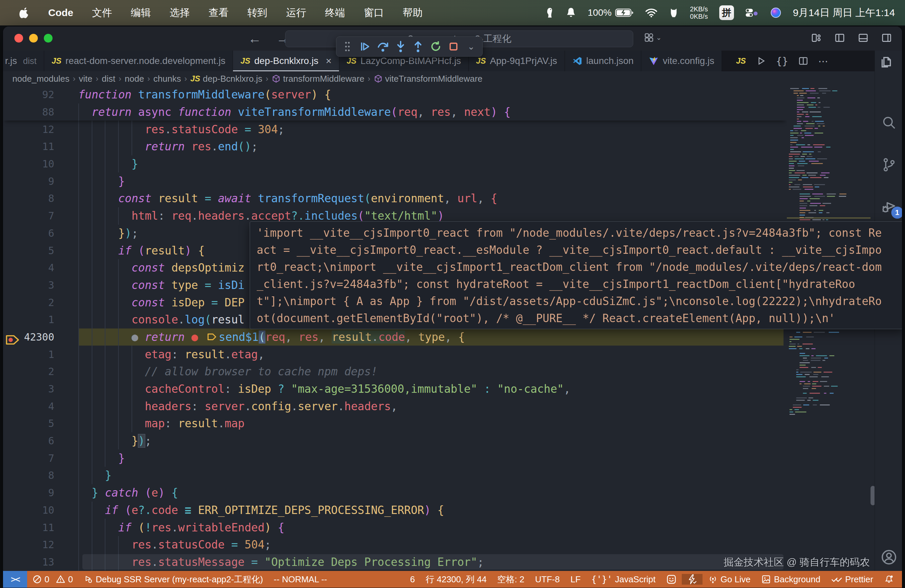  Describe the element at coordinates (393, 528) in the screenshot. I see `code-line: 11if (!res.writableEnded) {` at that location.